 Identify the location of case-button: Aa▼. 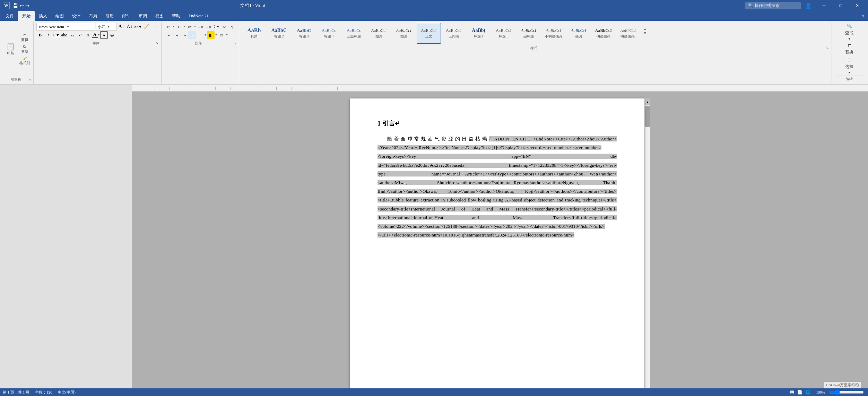
(138, 27).